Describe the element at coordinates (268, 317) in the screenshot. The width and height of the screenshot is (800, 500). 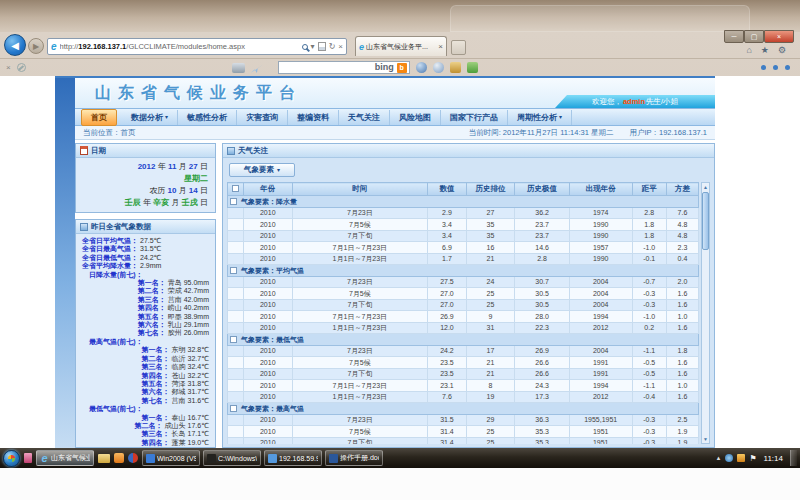
I see `table-cell: 2010` at that location.